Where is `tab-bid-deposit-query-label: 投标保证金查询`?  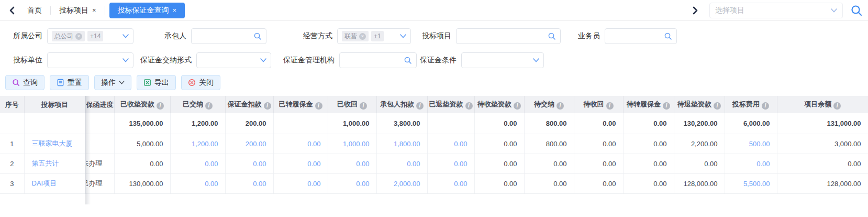 tab-bid-deposit-query-label: 投标保证金查询 is located at coordinates (143, 10).